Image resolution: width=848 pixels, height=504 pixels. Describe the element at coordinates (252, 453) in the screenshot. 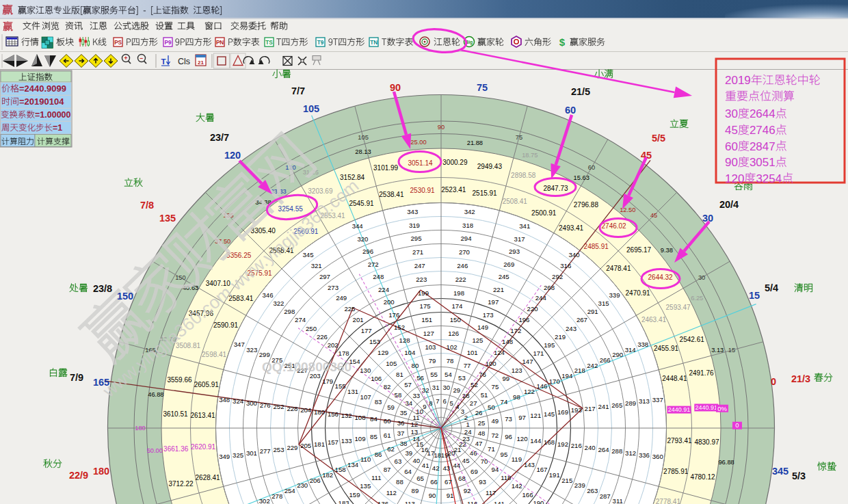

I see `svg-text: 301` at that location.